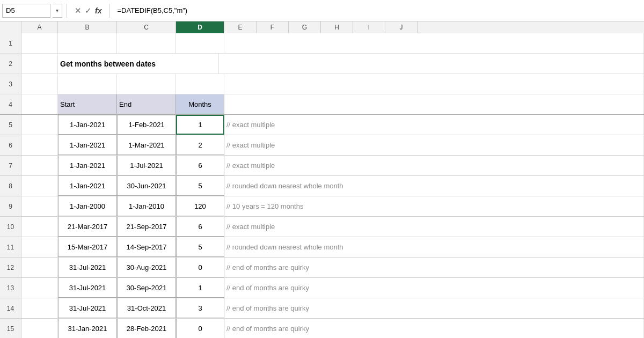  What do you see at coordinates (40, 328) in the screenshot?
I see `cell-a15` at bounding box center [40, 328].